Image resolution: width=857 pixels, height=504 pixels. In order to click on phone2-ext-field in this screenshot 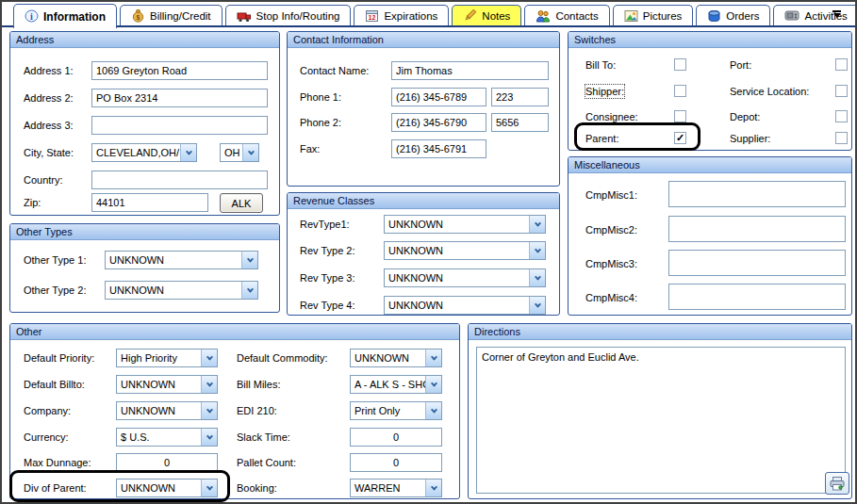, I will do `click(520, 122)`.